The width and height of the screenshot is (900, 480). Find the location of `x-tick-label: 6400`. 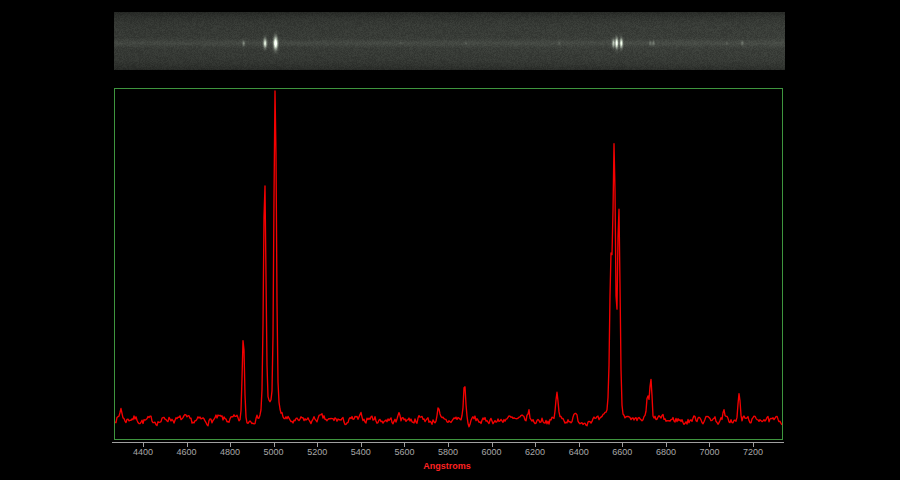

x-tick-label: 6400 is located at coordinates (579, 452).